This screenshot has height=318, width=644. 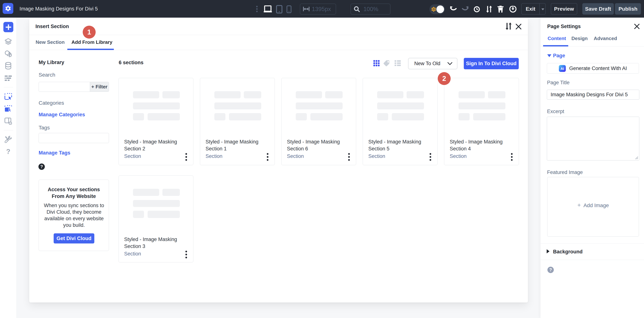 What do you see at coordinates (562, 69) in the screenshot?
I see `svg-text: AI` at bounding box center [562, 69].